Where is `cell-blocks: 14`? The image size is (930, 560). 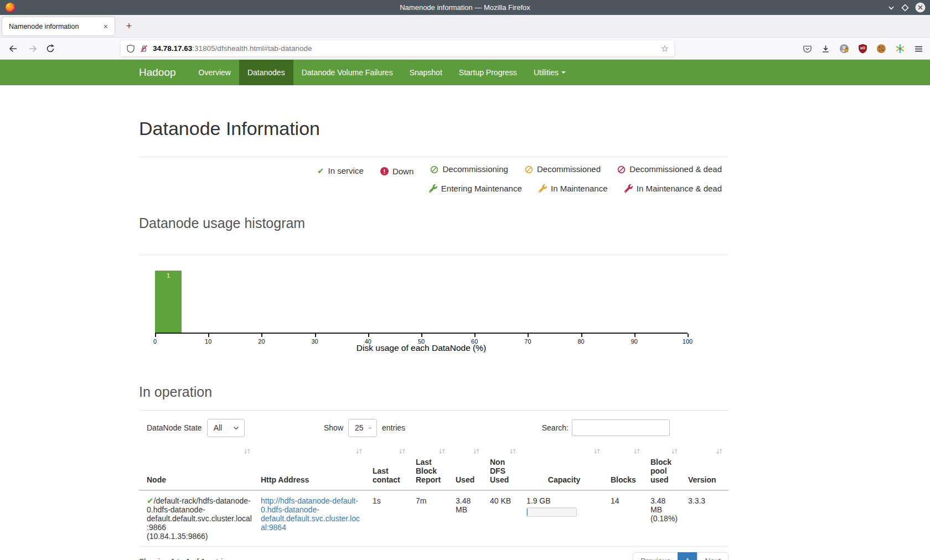 cell-blocks: 14 is located at coordinates (626, 518).